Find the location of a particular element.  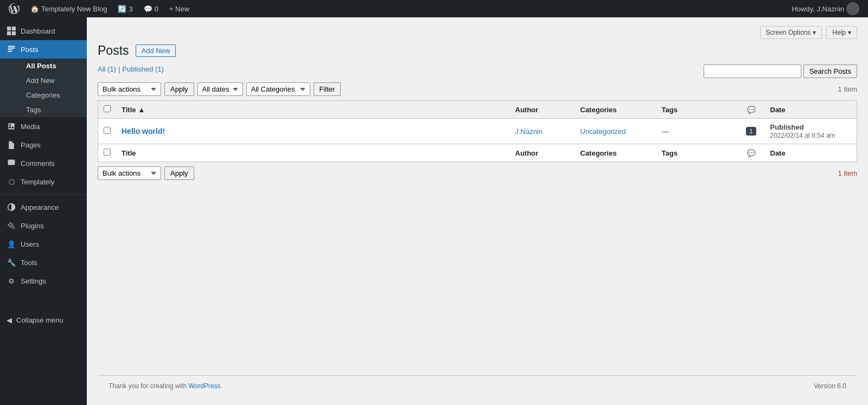

add-new-button: Add New is located at coordinates (156, 51).